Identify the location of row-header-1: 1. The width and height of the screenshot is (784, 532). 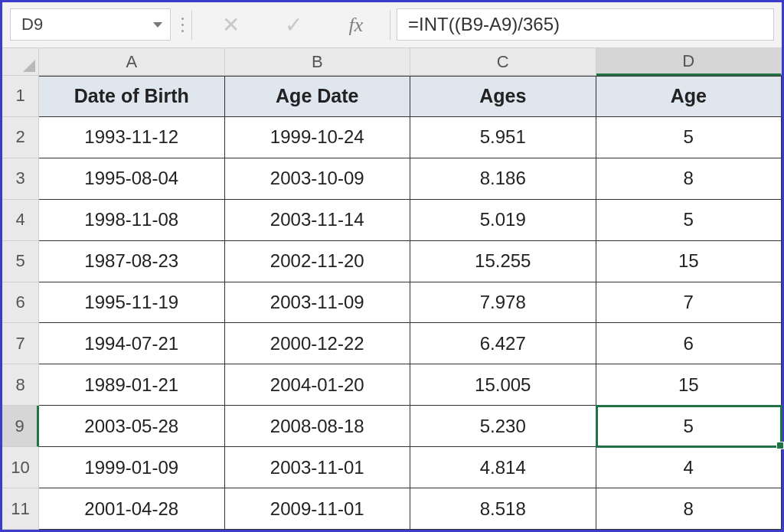
(21, 96).